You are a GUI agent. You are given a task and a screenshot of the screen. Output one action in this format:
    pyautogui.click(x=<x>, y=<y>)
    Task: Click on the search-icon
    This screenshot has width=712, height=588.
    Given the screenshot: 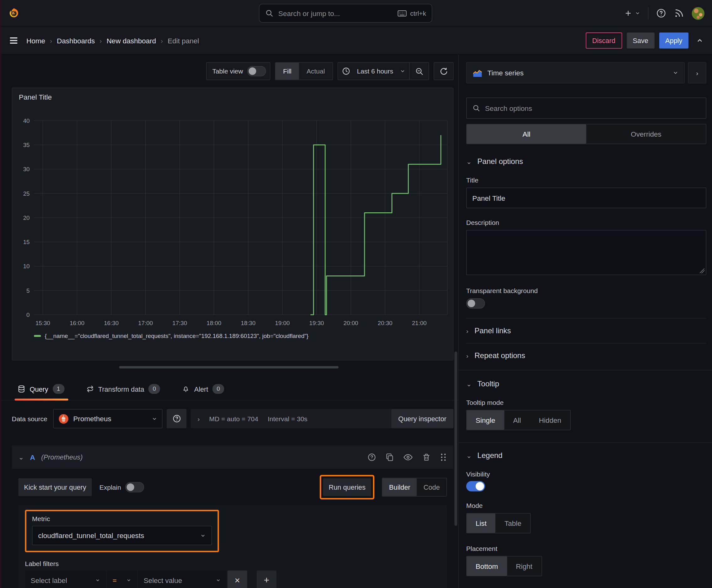 What is the action you would take?
    pyautogui.click(x=269, y=14)
    